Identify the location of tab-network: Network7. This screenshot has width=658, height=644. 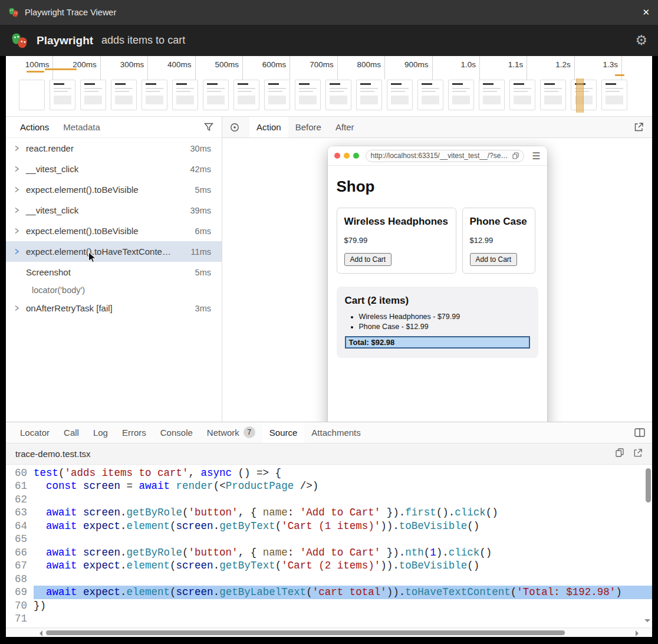
(231, 433).